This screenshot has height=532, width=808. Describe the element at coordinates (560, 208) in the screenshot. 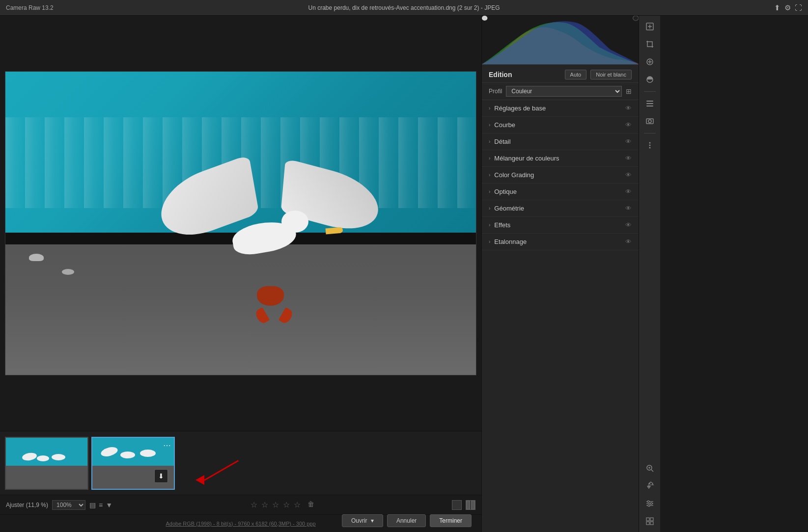

I see `panel-item-label: Géométrie` at that location.